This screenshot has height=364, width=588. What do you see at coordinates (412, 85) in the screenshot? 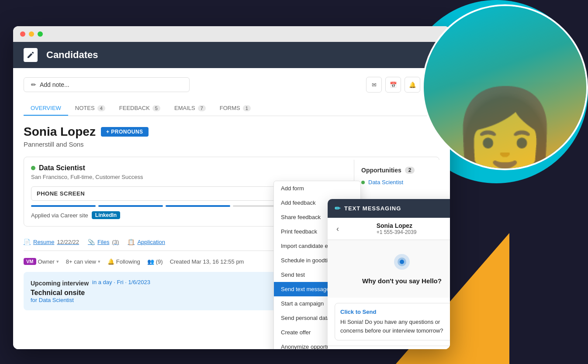
I see `alarm-icon: 🔔` at bounding box center [412, 85].